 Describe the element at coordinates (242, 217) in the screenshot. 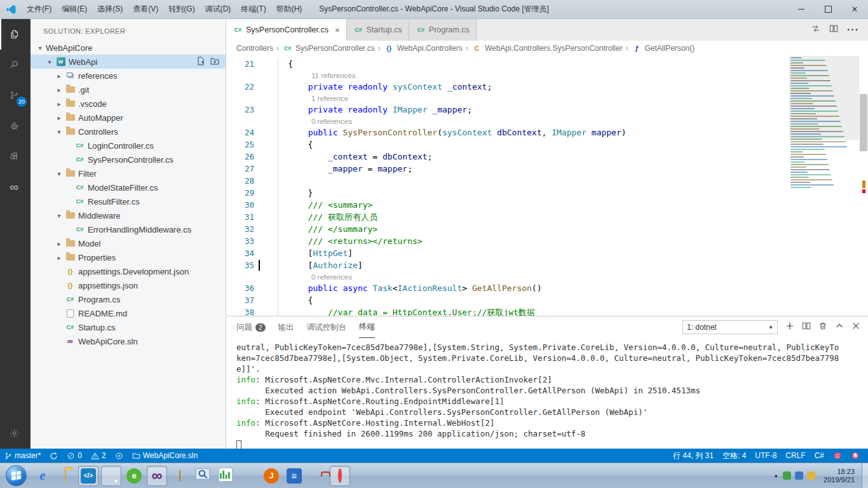

I see `line-number: 31` at that location.